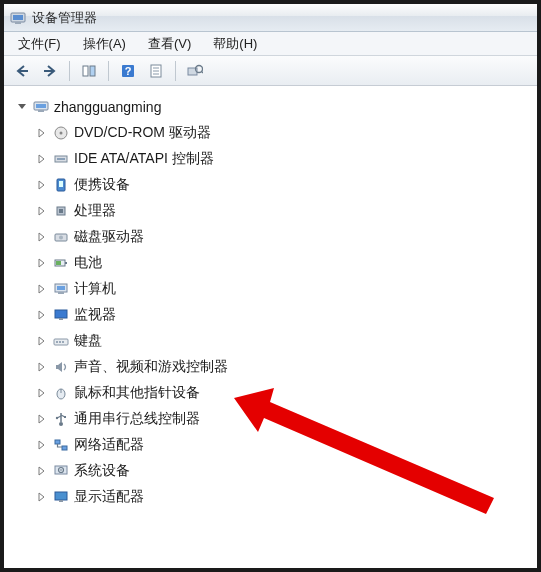 The width and height of the screenshot is (541, 572). What do you see at coordinates (128, 71) in the screenshot?
I see `help-button: ?` at bounding box center [128, 71].